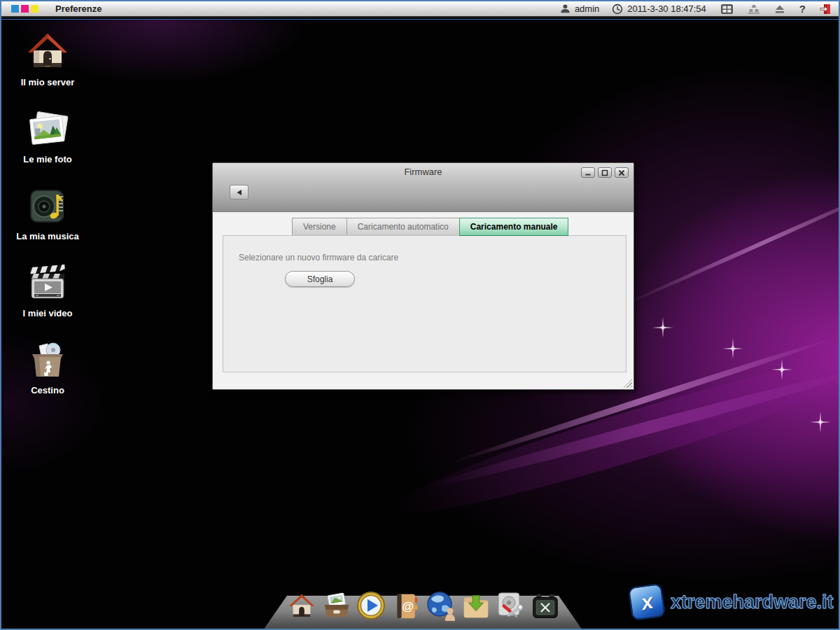 The height and width of the screenshot is (630, 840). What do you see at coordinates (35, 8) in the screenshot?
I see `logo-yellow-square` at bounding box center [35, 8].